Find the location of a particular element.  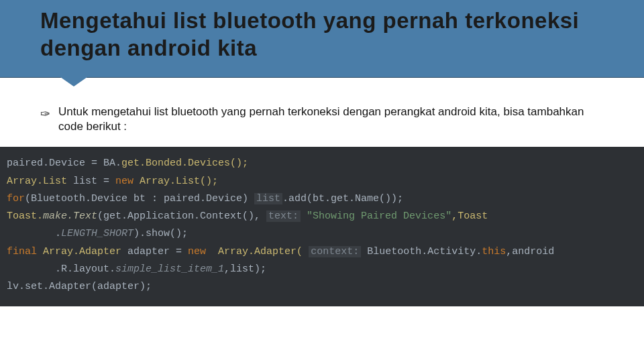

bullet-text: Untuk mengetahui list bluetooth yang per… is located at coordinates (331, 120).